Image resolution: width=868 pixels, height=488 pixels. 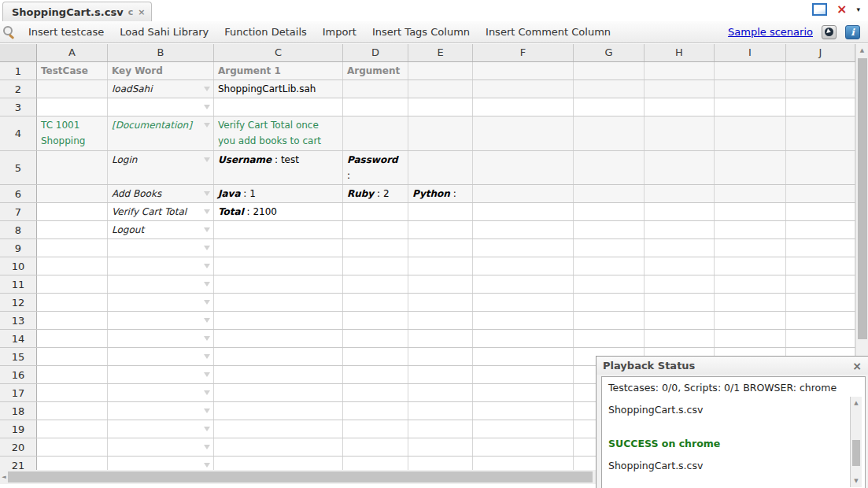 I want to click on grid-cell-E20, so click(x=441, y=447).